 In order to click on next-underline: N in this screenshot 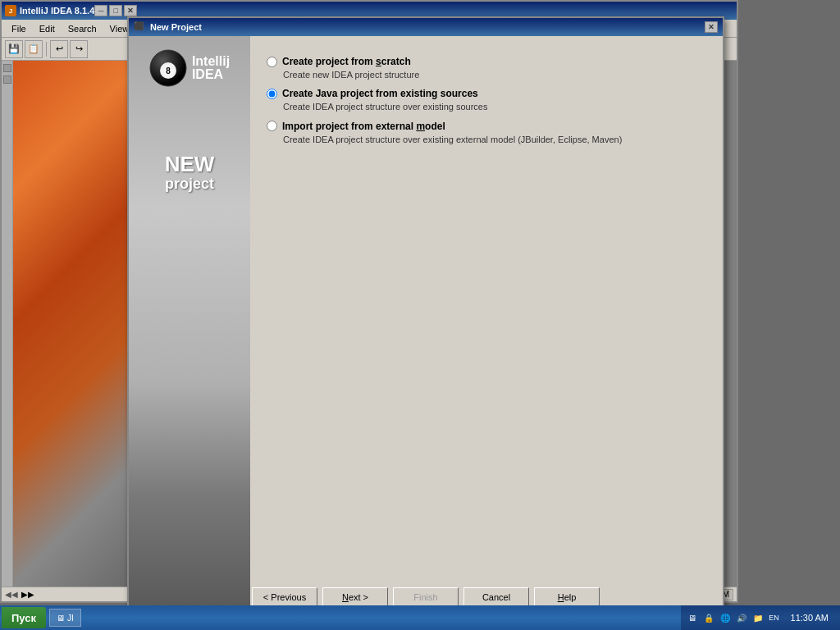, I will do `click(345, 597)`.